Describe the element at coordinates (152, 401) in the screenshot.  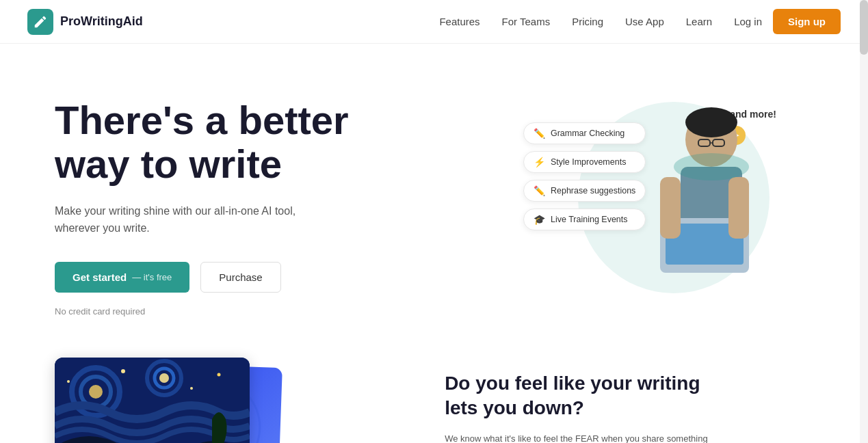
I see `starry-night-painting` at that location.